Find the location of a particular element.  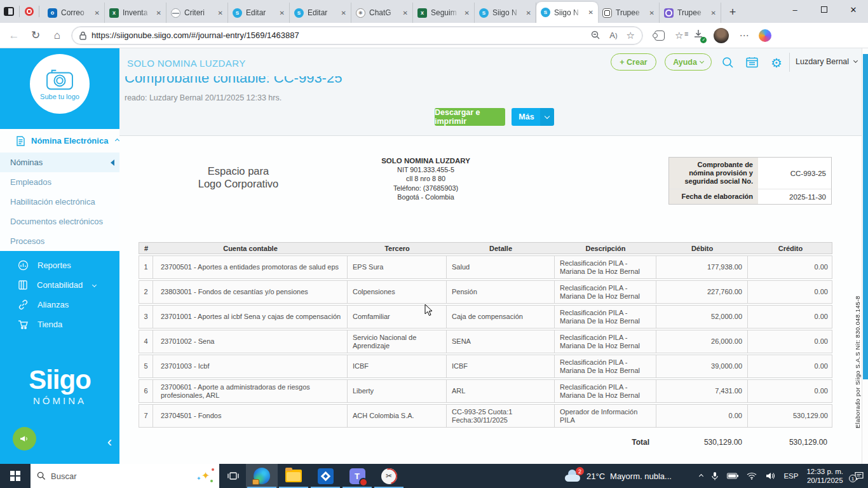

browser-tab: ChatG ✕ is located at coordinates (383, 13).